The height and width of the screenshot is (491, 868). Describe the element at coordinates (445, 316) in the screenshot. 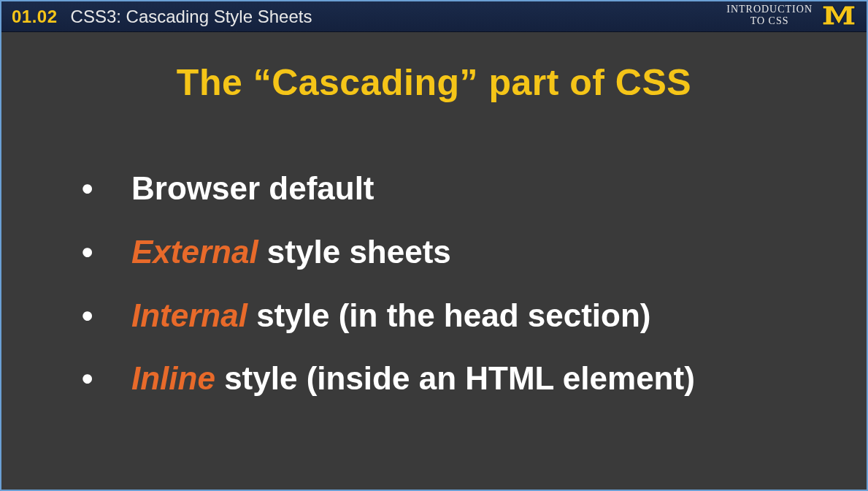

I see `list-item: Internal style (in the head section)` at that location.